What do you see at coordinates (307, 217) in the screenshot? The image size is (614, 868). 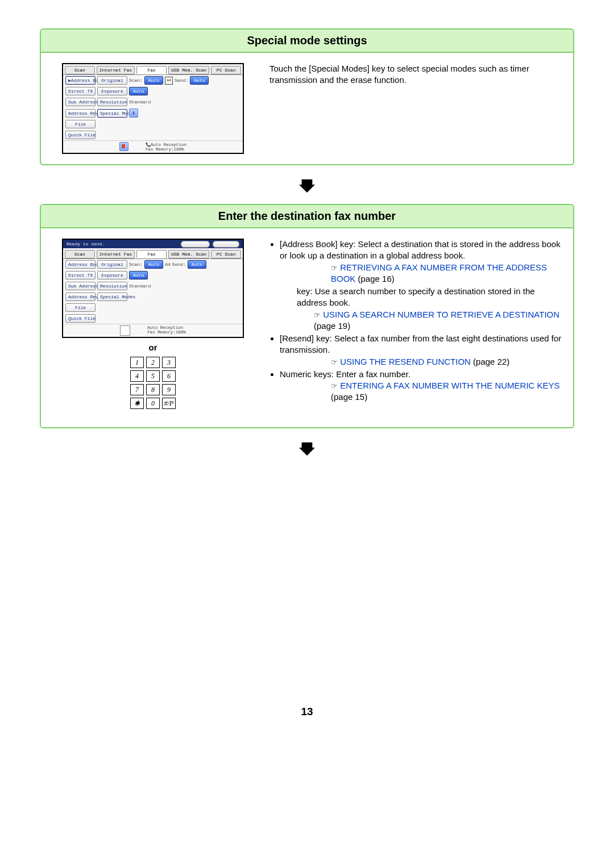 I see `section2-title: Enter the destination fax number` at bounding box center [307, 217].